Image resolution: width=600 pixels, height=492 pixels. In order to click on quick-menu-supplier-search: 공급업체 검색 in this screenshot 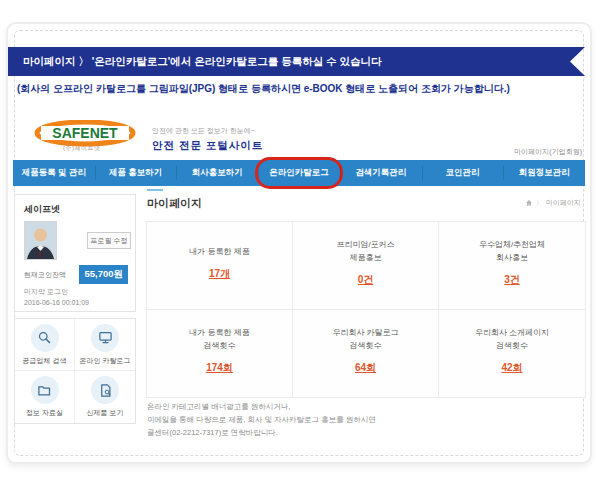, I will do `click(45, 345)`.